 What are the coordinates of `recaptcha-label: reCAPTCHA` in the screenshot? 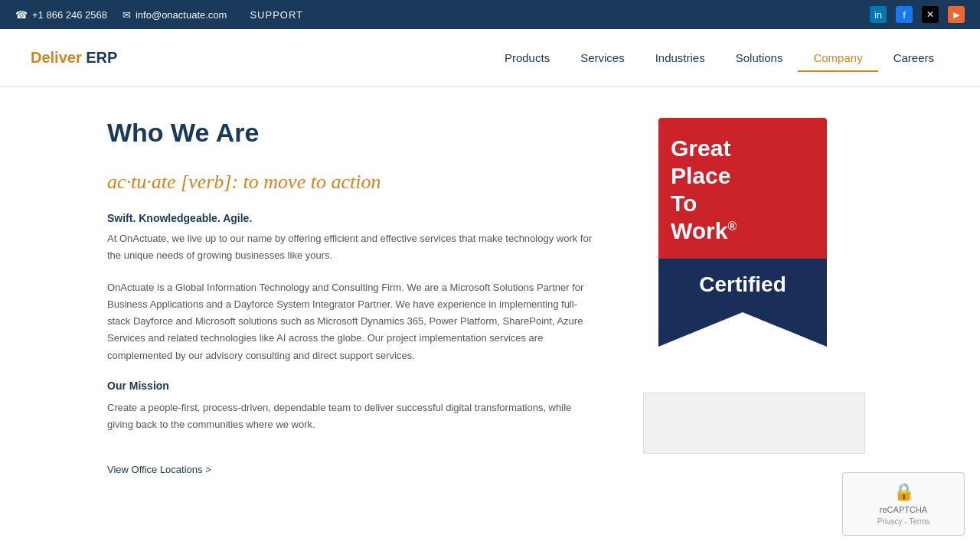 It's located at (903, 506).